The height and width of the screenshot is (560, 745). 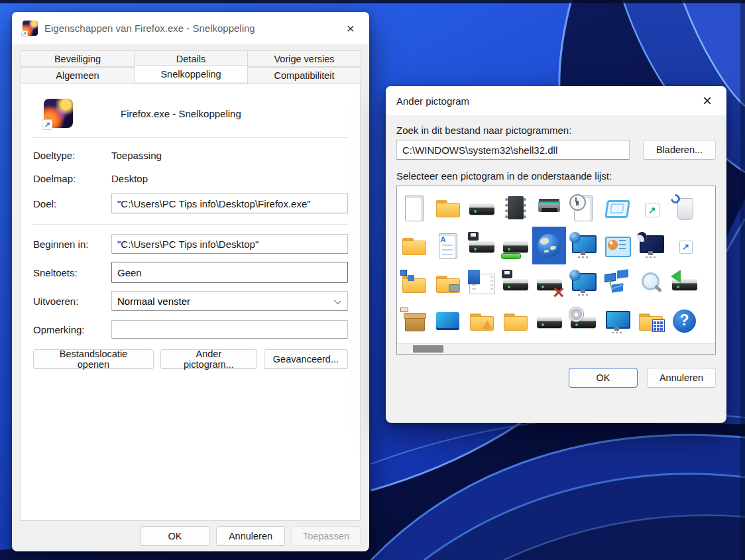 I want to click on tab-algemeen: Algemeen, so click(x=78, y=76).